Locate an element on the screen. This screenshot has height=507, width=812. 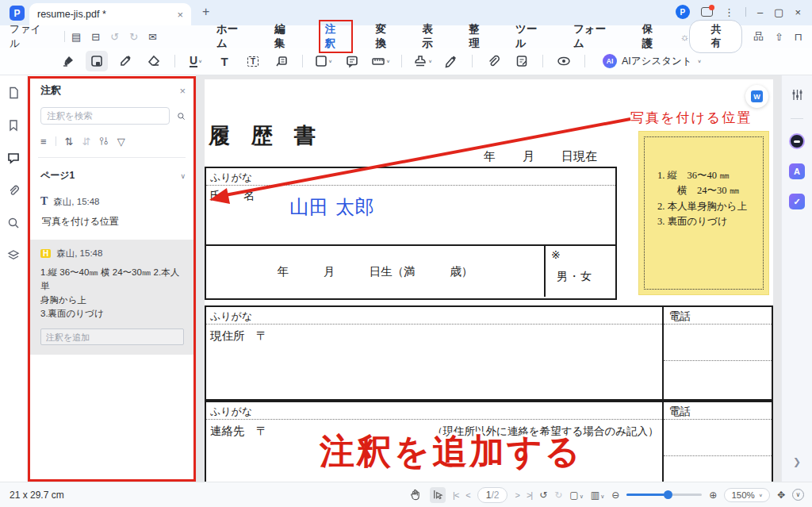
page-number-box: 1/2 is located at coordinates (493, 495).